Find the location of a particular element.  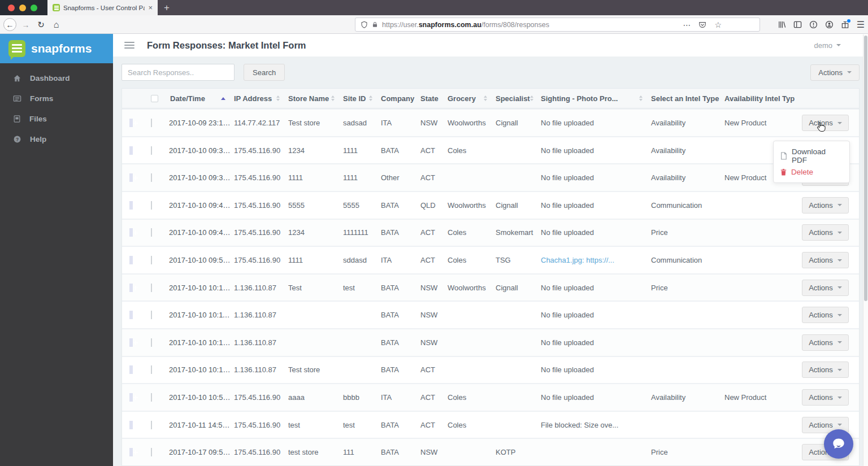

column-header-store-name: Store Name is located at coordinates (312, 98).